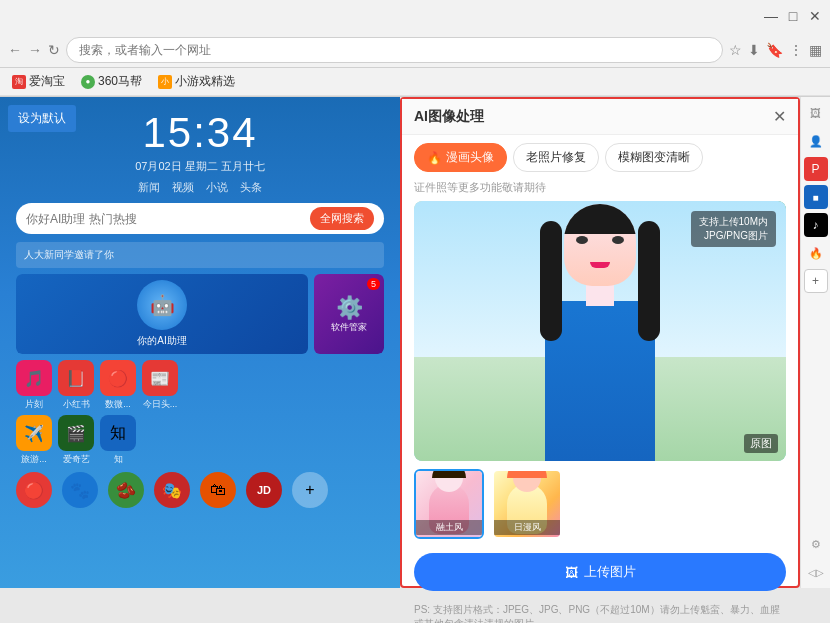 This screenshot has width=830, height=623. I want to click on thumb-clay: 融土风, so click(449, 504).